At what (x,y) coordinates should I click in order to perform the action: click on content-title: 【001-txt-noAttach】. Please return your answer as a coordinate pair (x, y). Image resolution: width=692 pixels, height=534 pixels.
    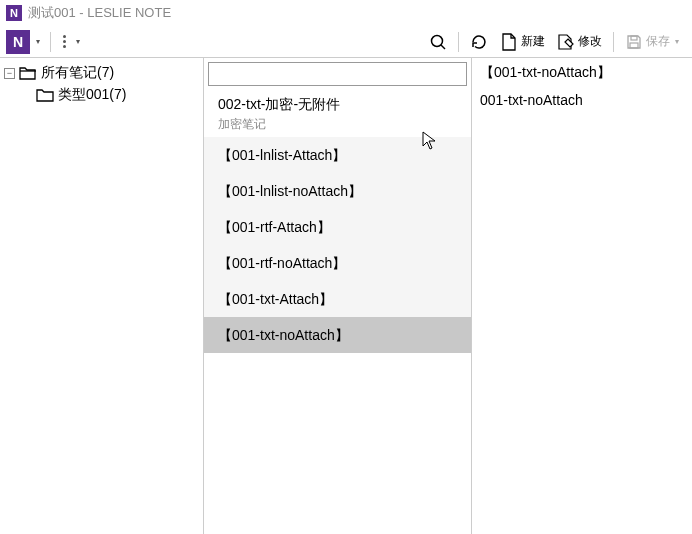
    Looking at the image, I should click on (582, 75).